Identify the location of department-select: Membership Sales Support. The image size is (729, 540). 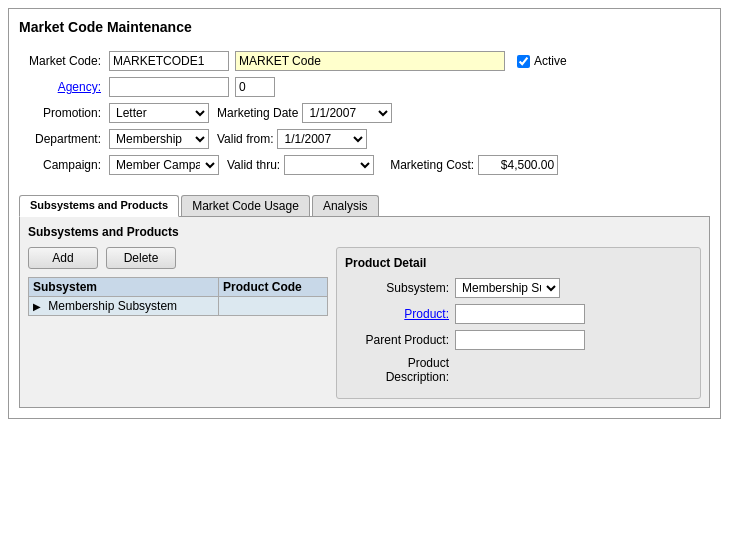
(159, 139).